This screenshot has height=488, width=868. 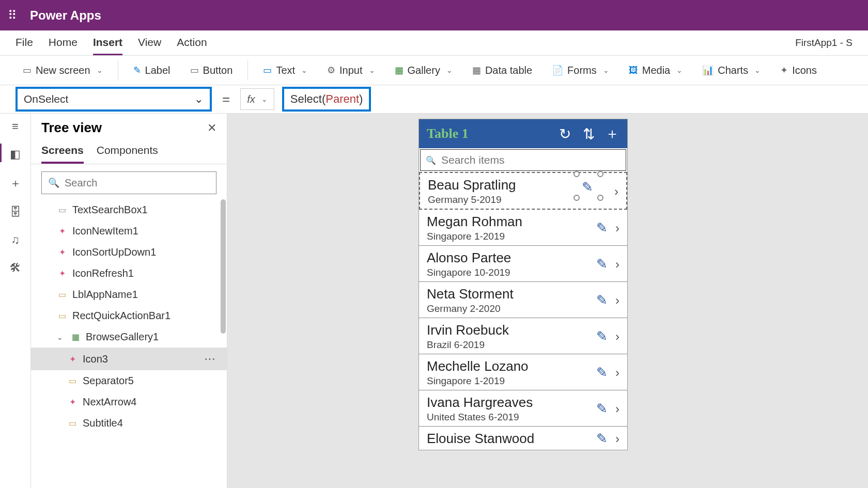 I want to click on media-icon: 🖼, so click(x=633, y=70).